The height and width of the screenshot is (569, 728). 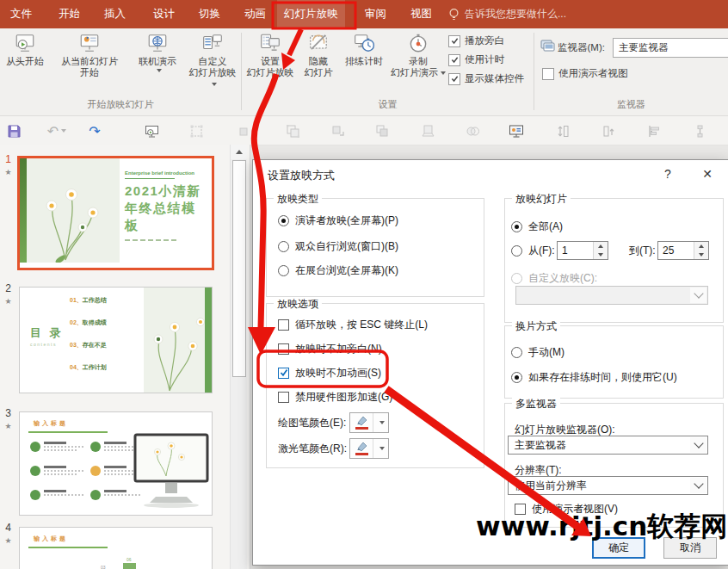 What do you see at coordinates (115, 14) in the screenshot?
I see `tab-insert: 插入` at bounding box center [115, 14].